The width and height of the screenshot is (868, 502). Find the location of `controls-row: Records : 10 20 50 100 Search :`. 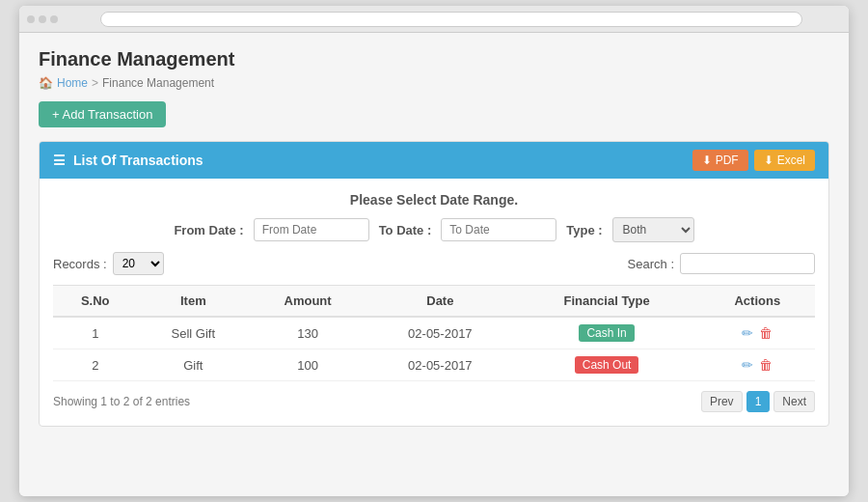

controls-row: Records : 10 20 50 100 Search : is located at coordinates (434, 264).